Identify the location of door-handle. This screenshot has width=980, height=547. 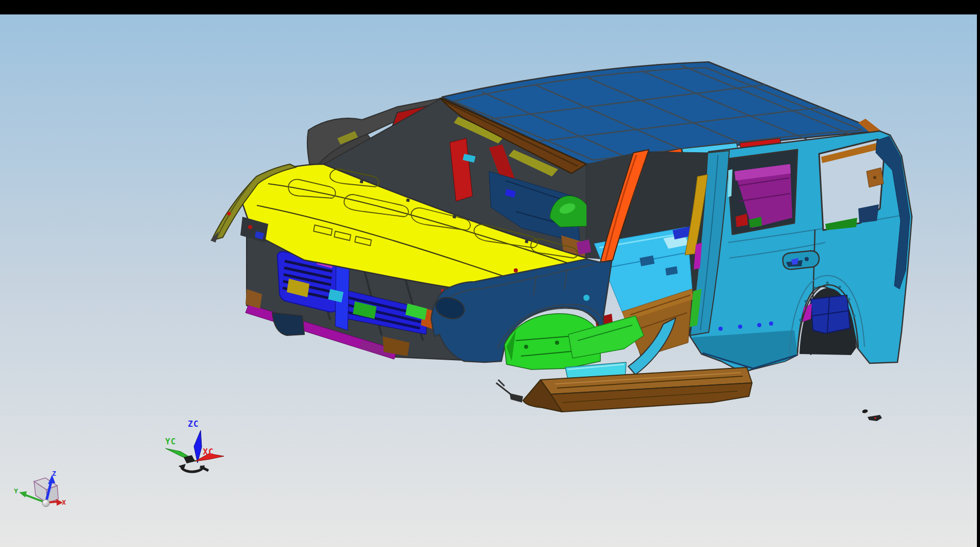
(801, 260).